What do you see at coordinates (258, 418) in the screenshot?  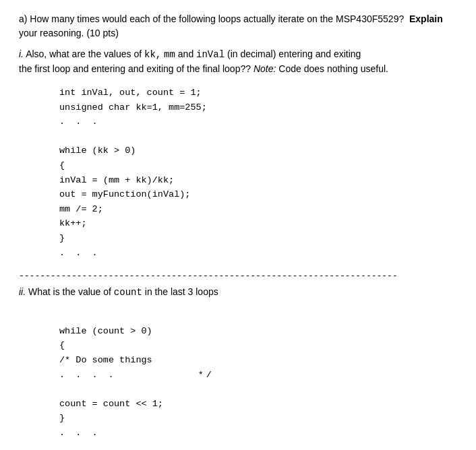 I see `code-brace-close-2: }` at bounding box center [258, 418].